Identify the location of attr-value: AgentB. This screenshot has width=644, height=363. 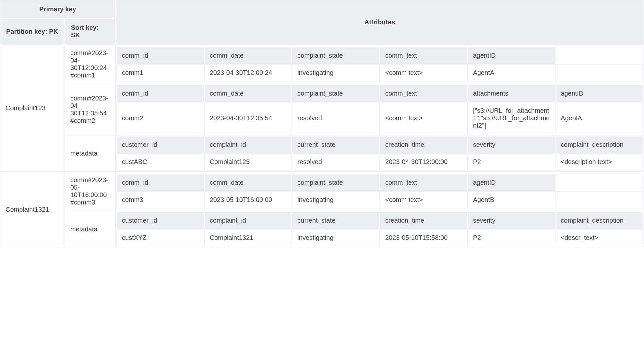
(512, 200).